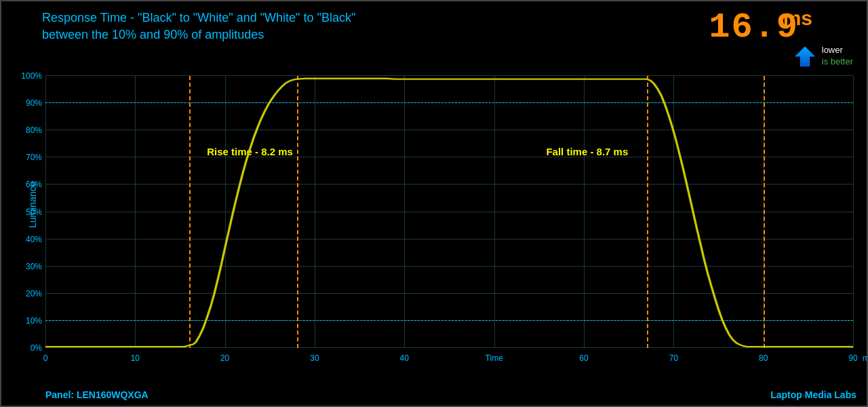 Image resolution: width=868 pixels, height=407 pixels. What do you see at coordinates (34, 294) in the screenshot?
I see `y-tick-20: 20%` at bounding box center [34, 294].